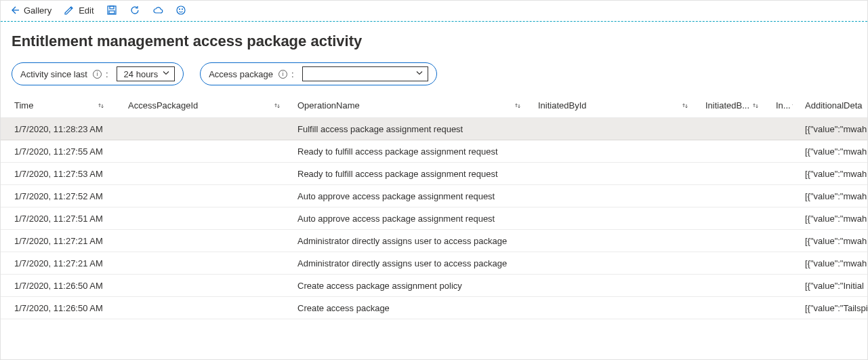 The width and height of the screenshot is (868, 360). What do you see at coordinates (831, 308) in the screenshot?
I see `table-cell: [{"value":"Tailspi` at bounding box center [831, 308].